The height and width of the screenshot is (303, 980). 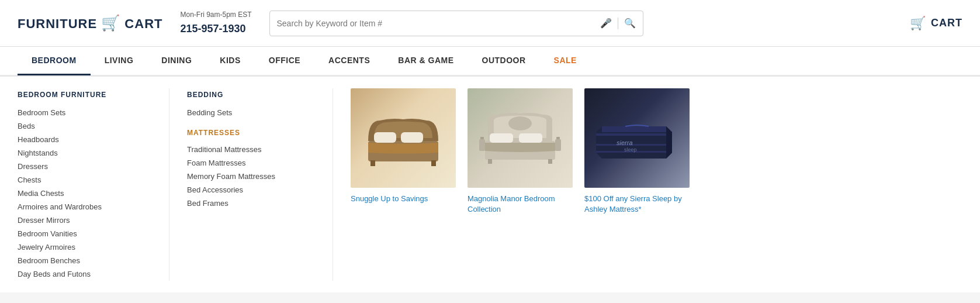 What do you see at coordinates (637, 138) in the screenshot?
I see `promo-sierra-image: sierra sleep` at bounding box center [637, 138].